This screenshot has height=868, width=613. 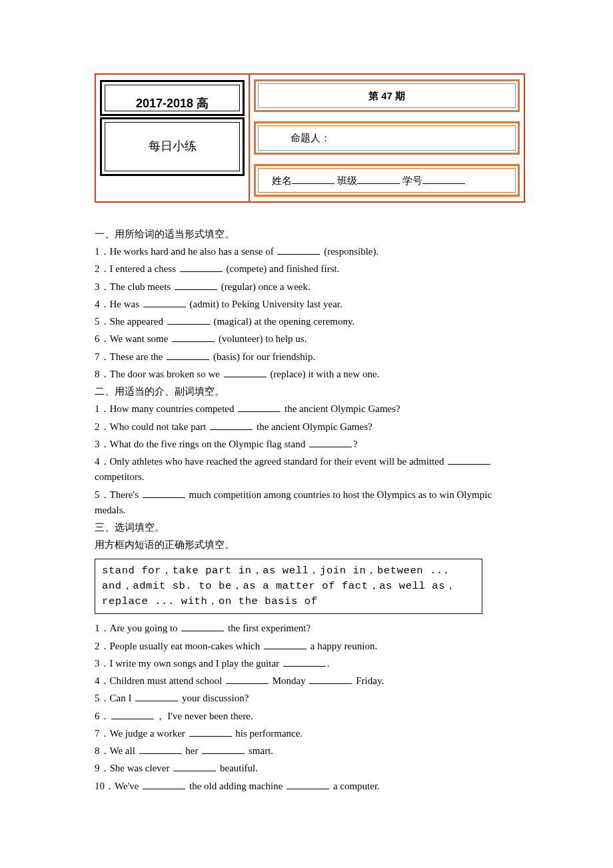 What do you see at coordinates (310, 392) in the screenshot?
I see `section-2-title: 二、用适当的介、副词填空。` at bounding box center [310, 392].